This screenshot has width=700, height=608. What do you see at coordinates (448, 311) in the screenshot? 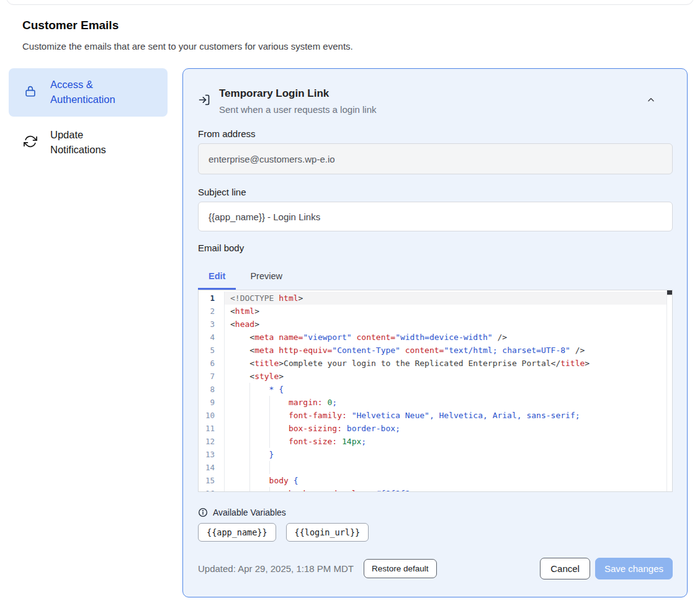
I see `code-content: <html>` at bounding box center [448, 311].